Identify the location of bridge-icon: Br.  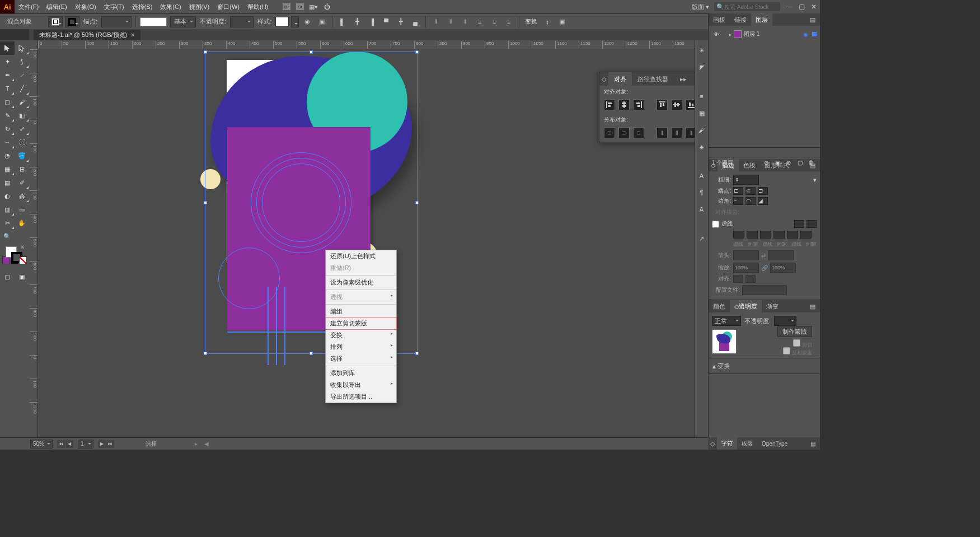
(287, 7).